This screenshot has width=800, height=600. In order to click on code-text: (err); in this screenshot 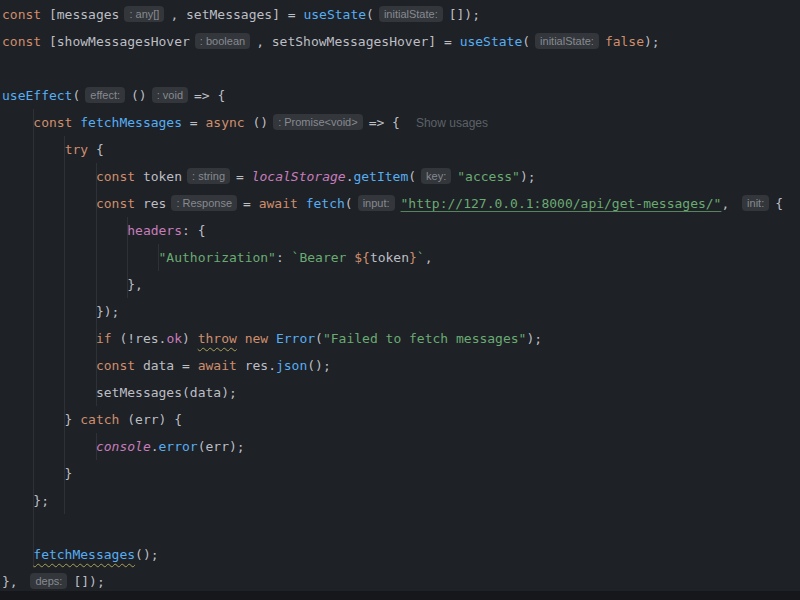, I will do `click(222, 446)`.